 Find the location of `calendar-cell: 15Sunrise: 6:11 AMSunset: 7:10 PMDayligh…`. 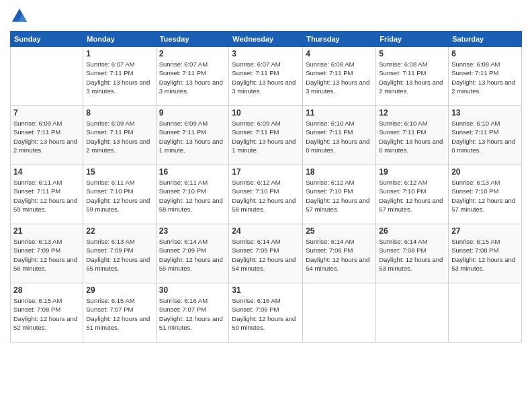

calendar-cell: 15Sunrise: 6:11 AMSunset: 7:10 PMDayligh… is located at coordinates (120, 195).